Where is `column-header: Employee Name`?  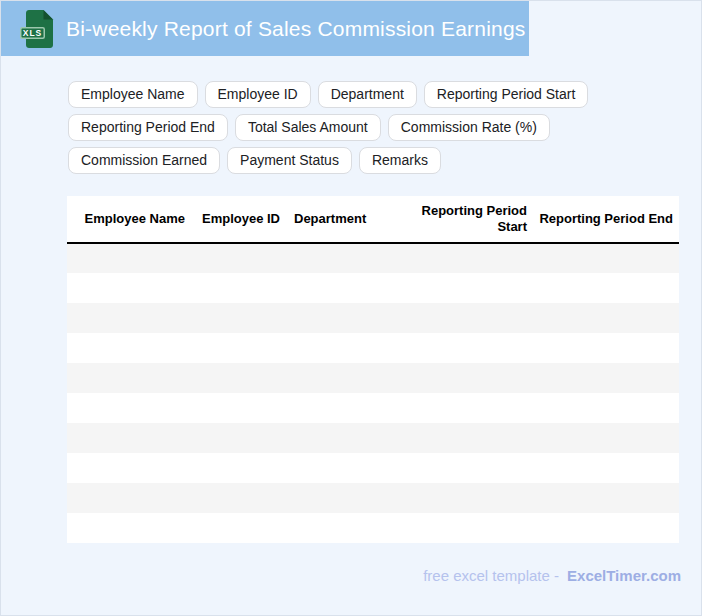 column-header: Employee Name is located at coordinates (129, 220).